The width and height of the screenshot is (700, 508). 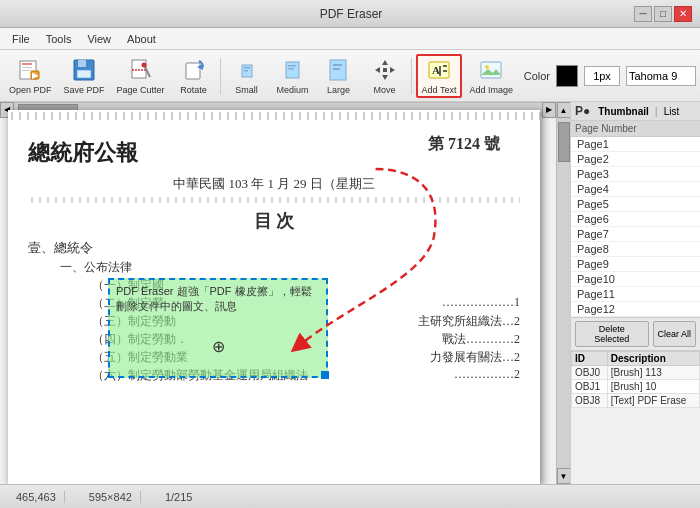 What do you see at coordinates (537, 76) in the screenshot?
I see `color-label: Color` at bounding box center [537, 76].